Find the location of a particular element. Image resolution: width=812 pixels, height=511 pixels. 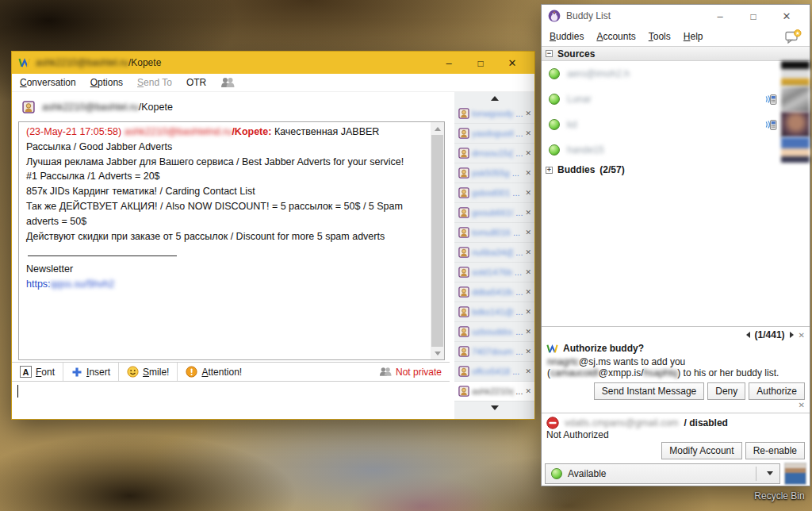

chat-tab: tomu8016 ... is located at coordinates (495, 233).